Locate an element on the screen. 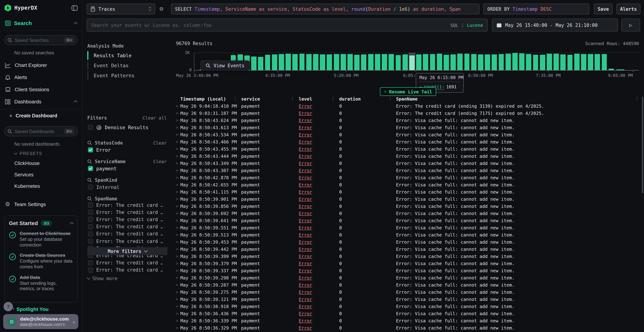 This screenshot has height=332, width=644. table-row: >May 26 8:50:36.329 PMpaymentError0Error… is located at coordinates (408, 328).